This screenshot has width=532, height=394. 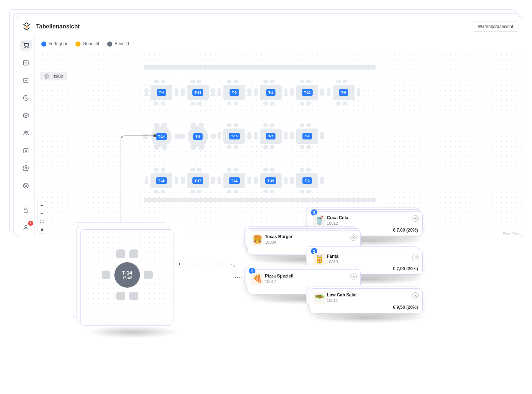 What do you see at coordinates (127, 275) in the screenshot?
I see `zoom-table: T-14 15:46` at bounding box center [127, 275].